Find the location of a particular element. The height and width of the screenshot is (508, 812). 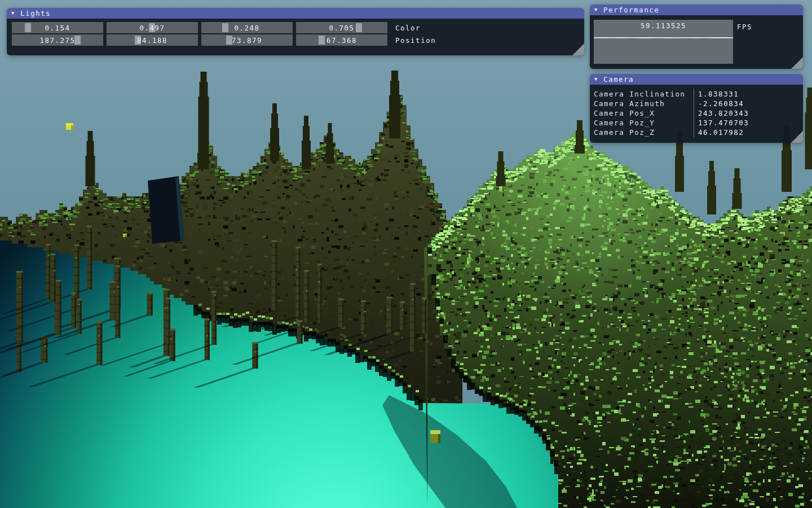

camera-row-value: -2.260834 is located at coordinates (718, 104).